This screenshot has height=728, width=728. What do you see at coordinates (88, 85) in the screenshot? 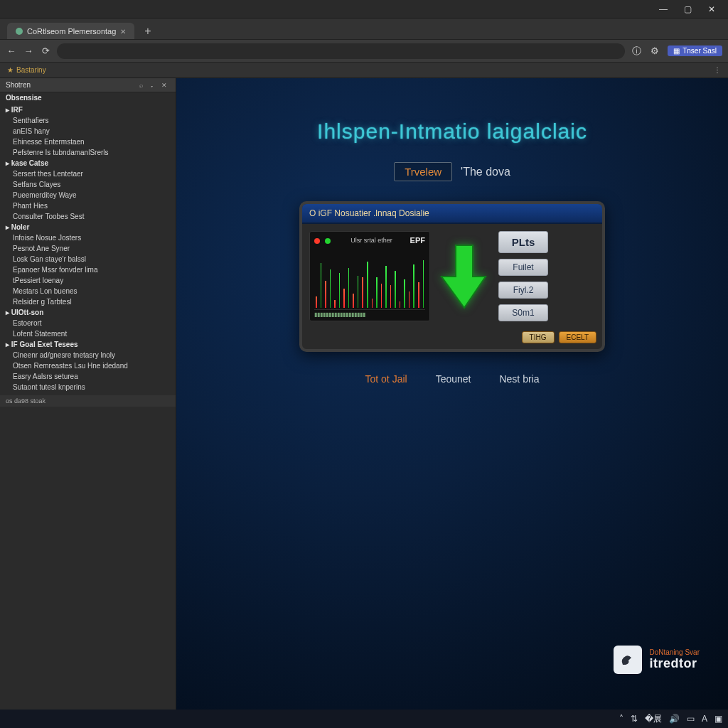
I see `sidebar-header: Shotren ⌕ ▾ ✕` at bounding box center [88, 85].